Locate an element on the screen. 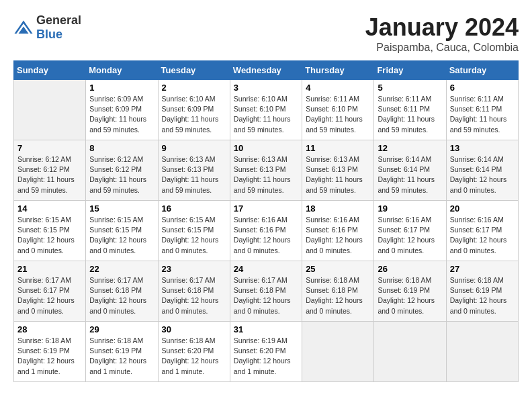 This screenshot has width=532, height=411. calendar-cell: 17Sunrise: 6:16 AM Sunset: 6:16 PM Dayli… is located at coordinates (266, 231).